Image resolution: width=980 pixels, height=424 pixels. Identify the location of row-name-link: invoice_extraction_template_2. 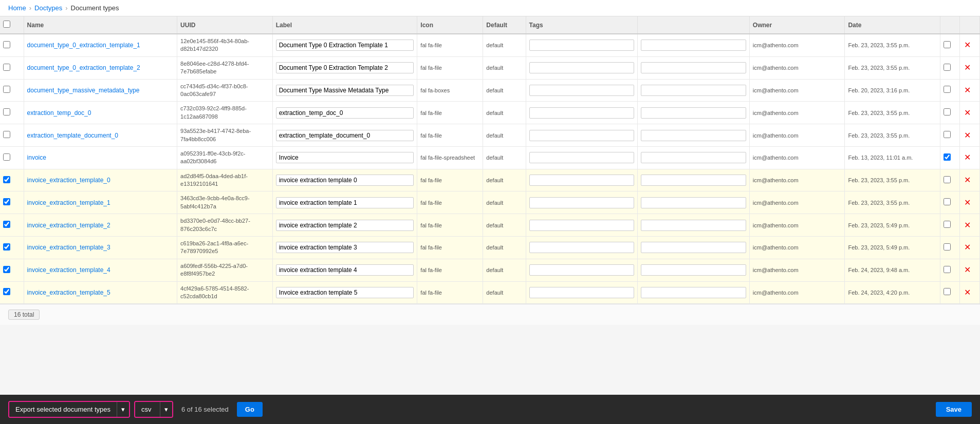
(69, 225).